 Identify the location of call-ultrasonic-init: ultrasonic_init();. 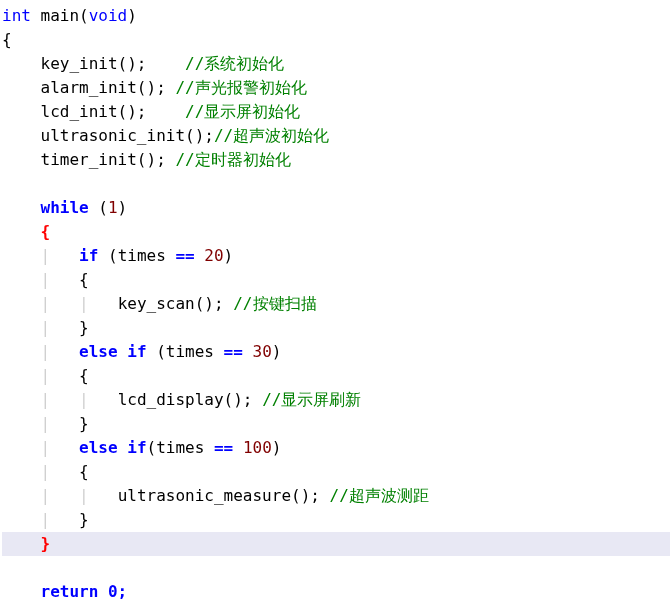
(128, 136).